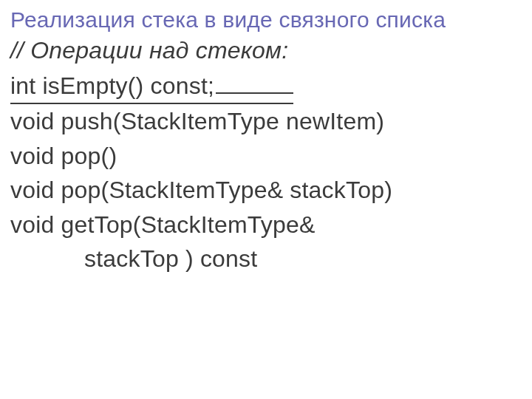 The height and width of the screenshot is (399, 532). I want to click on code-line-5: void getTop(StackItemType&, so click(266, 225).